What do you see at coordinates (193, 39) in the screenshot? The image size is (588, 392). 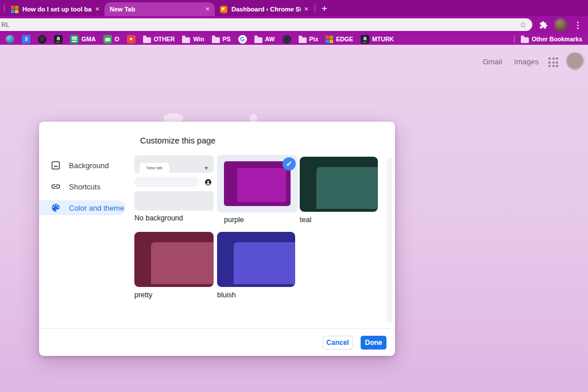 I see `bookmark-folder-win: Win` at bounding box center [193, 39].